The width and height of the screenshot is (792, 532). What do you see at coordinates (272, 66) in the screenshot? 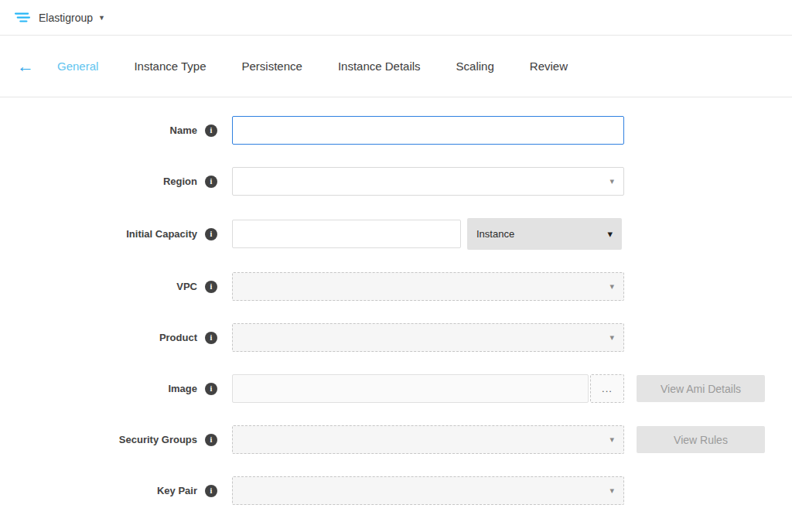
I see `tab-persistence: Persistence` at bounding box center [272, 66].